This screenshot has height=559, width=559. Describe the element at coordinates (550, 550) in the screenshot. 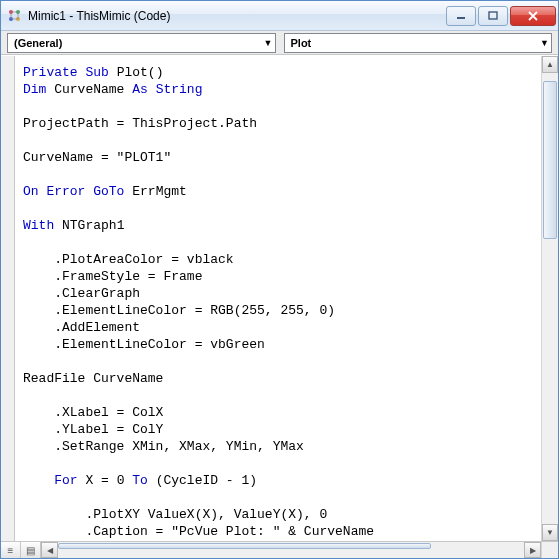

I see `scroll-corner` at that location.